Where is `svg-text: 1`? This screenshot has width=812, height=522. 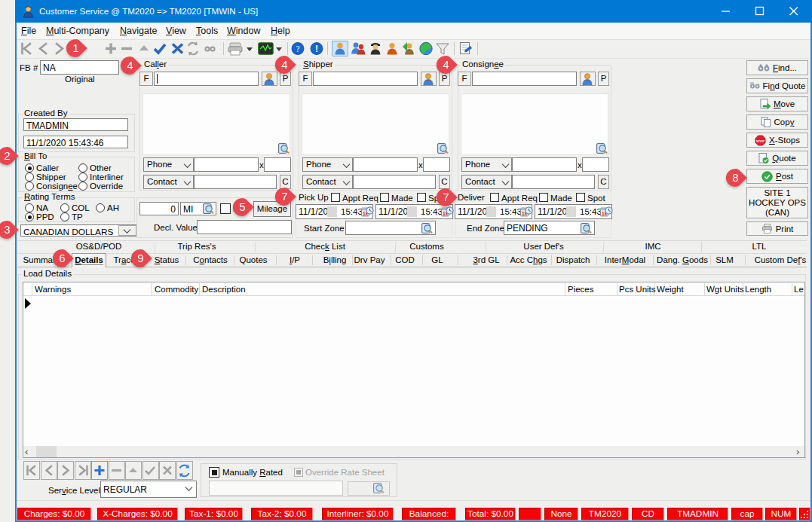
svg-text: 1 is located at coordinates (75, 48).